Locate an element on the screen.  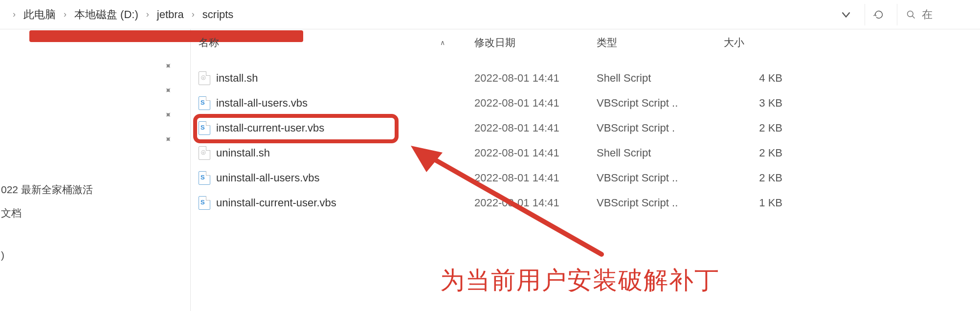
file-size: 1 KB is located at coordinates (773, 203).